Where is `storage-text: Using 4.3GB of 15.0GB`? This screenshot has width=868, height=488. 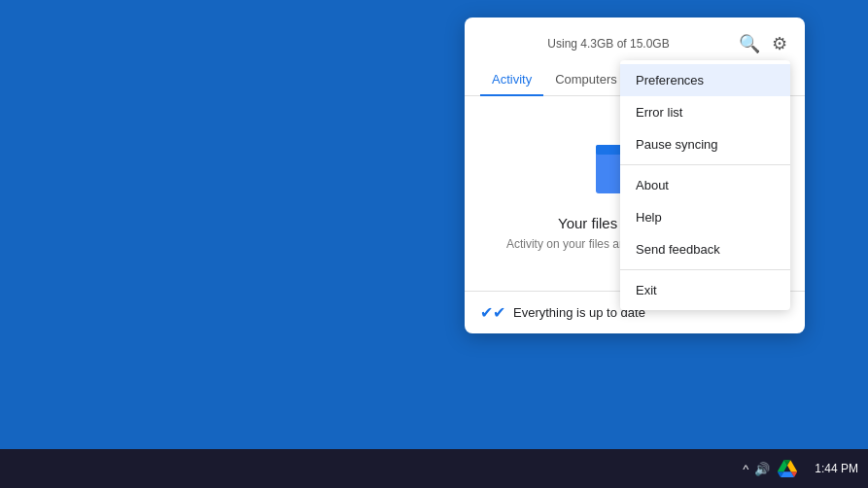
storage-text: Using 4.3GB of 15.0GB is located at coordinates (608, 44).